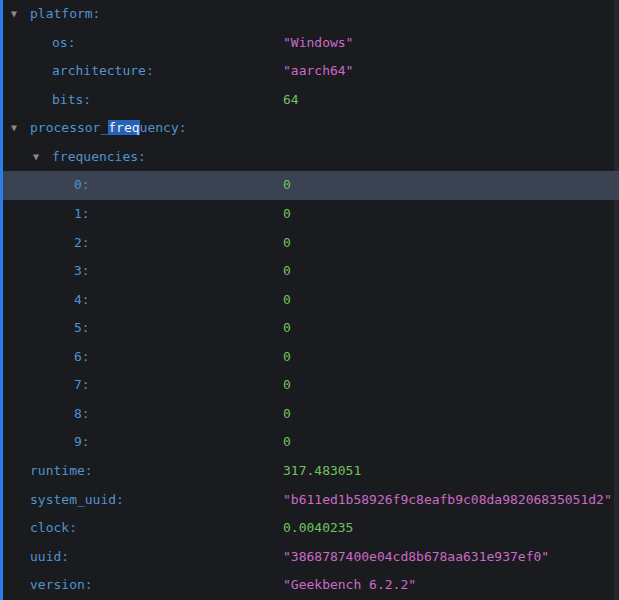 This screenshot has width=619, height=600. Describe the element at coordinates (82, 214) in the screenshot. I see `tree-key: 1:` at that location.